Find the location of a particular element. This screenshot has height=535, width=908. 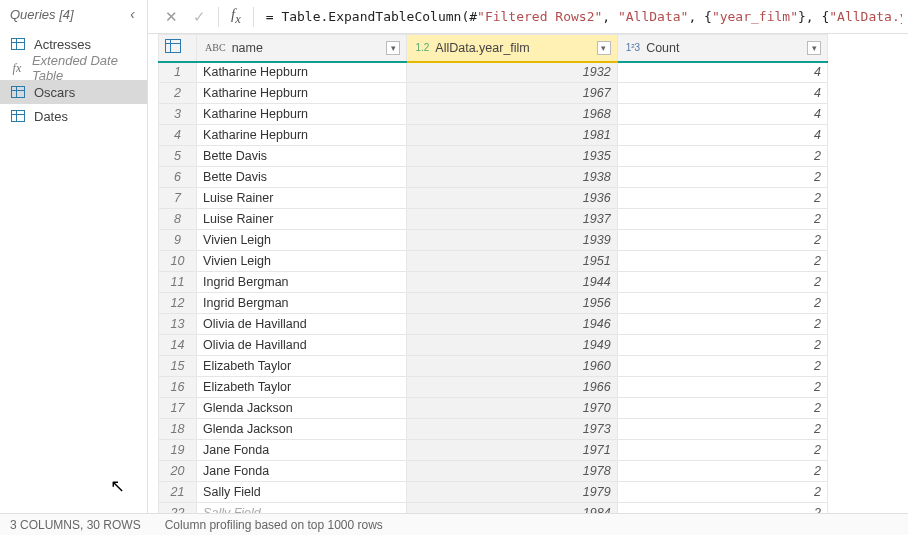

status-profiling: Column profiling based on top 1000 rows is located at coordinates (274, 525).